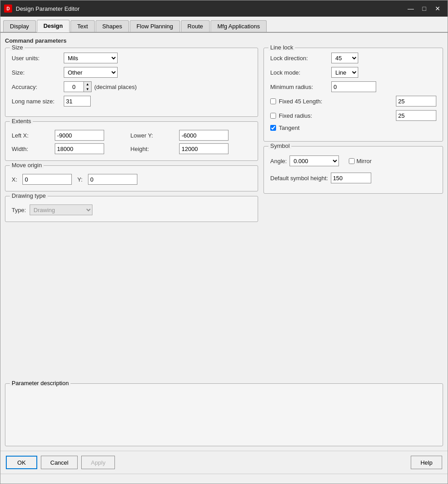 Image resolution: width=448 pixels, height=484 pixels. Describe the element at coordinates (31, 149) in the screenshot. I see `width-label: Width:` at that location.